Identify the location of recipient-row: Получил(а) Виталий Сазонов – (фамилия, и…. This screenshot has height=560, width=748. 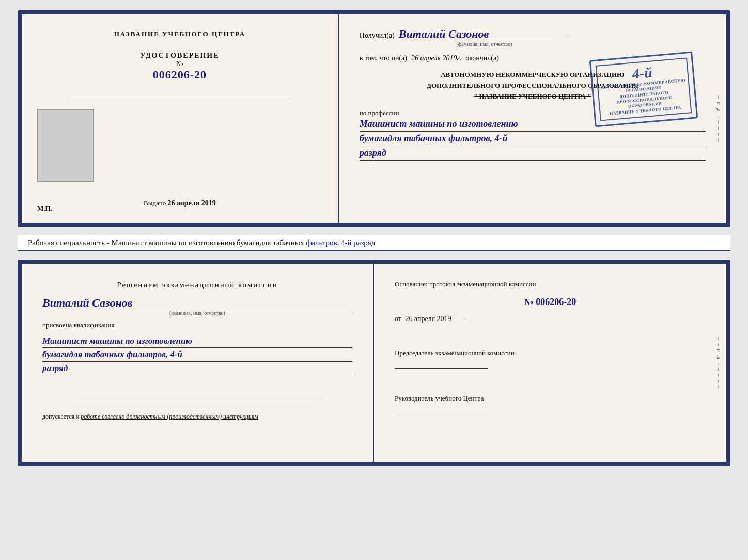
(533, 37).